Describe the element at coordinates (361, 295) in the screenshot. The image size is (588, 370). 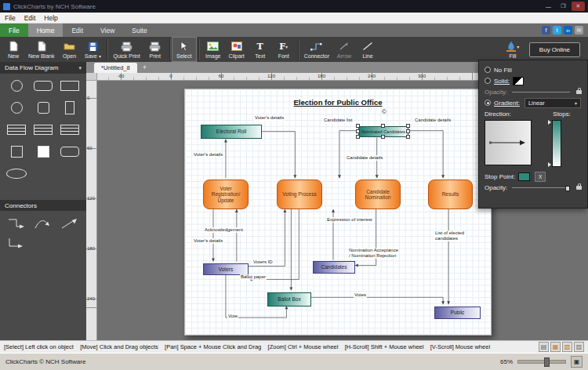
I see `edge-label: Votes` at that location.